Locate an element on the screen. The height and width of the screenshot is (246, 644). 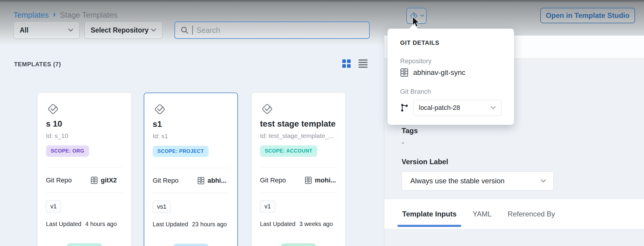
last-updated-value: 23 hours ago is located at coordinates (209, 225).